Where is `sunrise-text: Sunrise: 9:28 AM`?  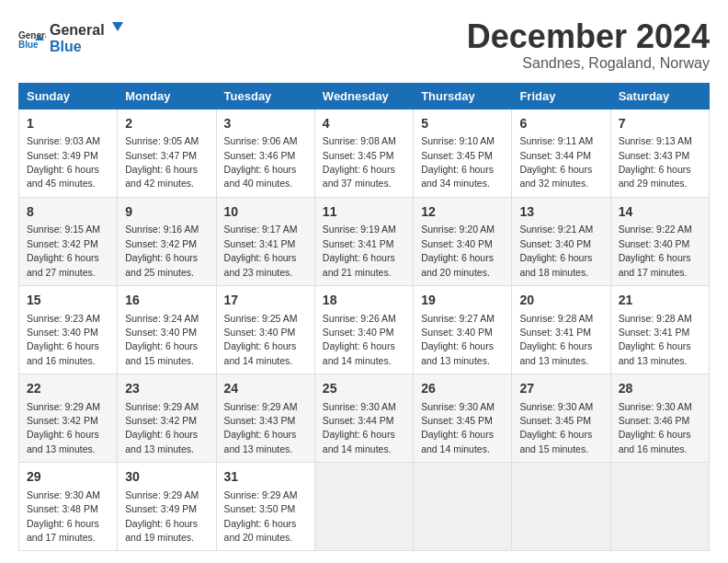 sunrise-text: Sunrise: 9:28 AM is located at coordinates (556, 318).